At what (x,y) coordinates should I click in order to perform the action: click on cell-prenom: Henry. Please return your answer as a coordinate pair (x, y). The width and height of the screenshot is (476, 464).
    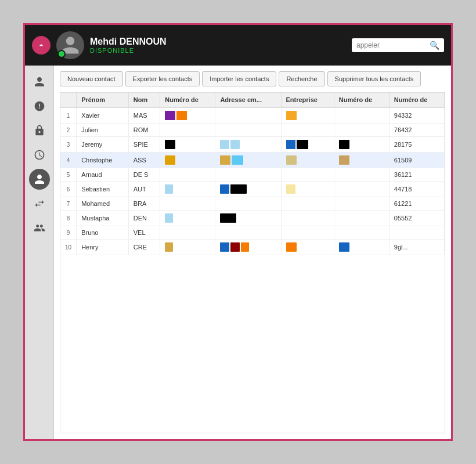
    Looking at the image, I should click on (103, 247).